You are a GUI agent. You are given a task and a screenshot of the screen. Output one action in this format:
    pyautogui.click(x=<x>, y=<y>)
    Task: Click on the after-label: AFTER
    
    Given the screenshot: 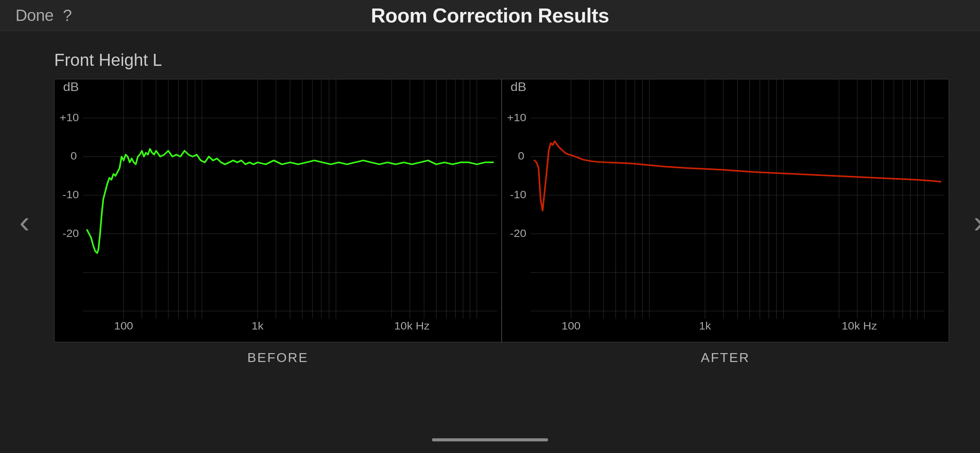 What is the action you would take?
    pyautogui.click(x=725, y=358)
    